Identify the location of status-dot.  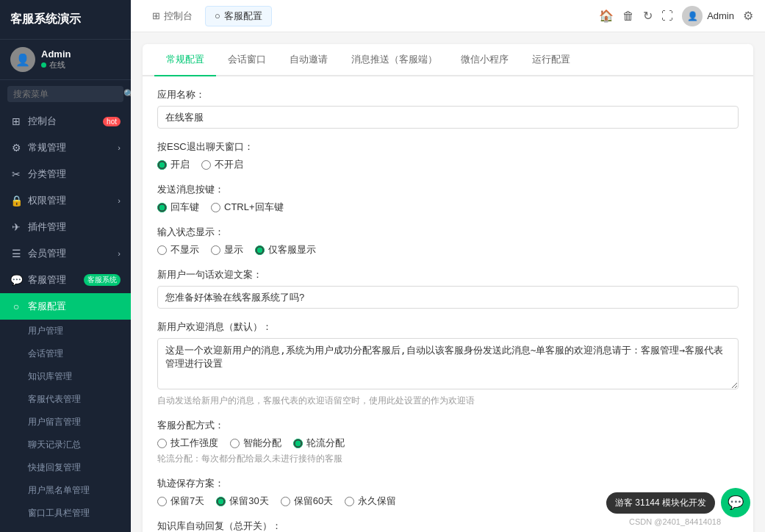
(44, 65).